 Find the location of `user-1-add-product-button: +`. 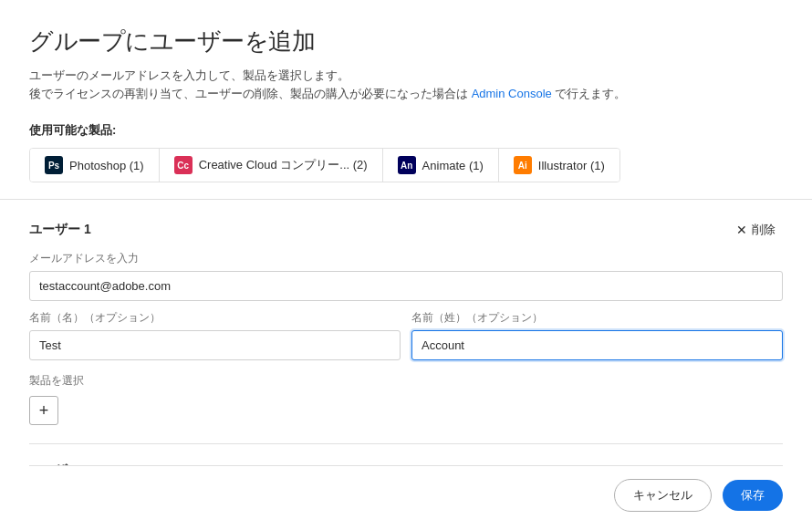

user-1-add-product-button: + is located at coordinates (44, 410).